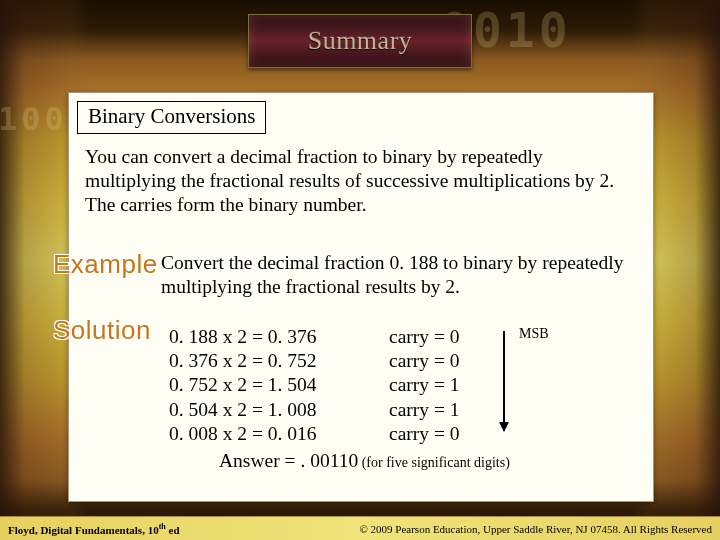 This screenshot has height=540, width=720. I want to click on calc-row: 0. 752 x 2 = 1. 504, so click(243, 385).